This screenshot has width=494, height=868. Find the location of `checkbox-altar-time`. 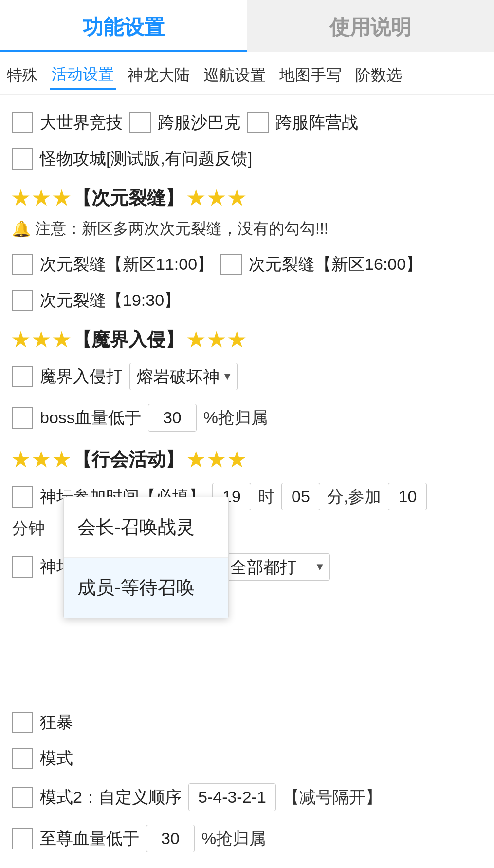

checkbox-altar-time is located at coordinates (22, 497).